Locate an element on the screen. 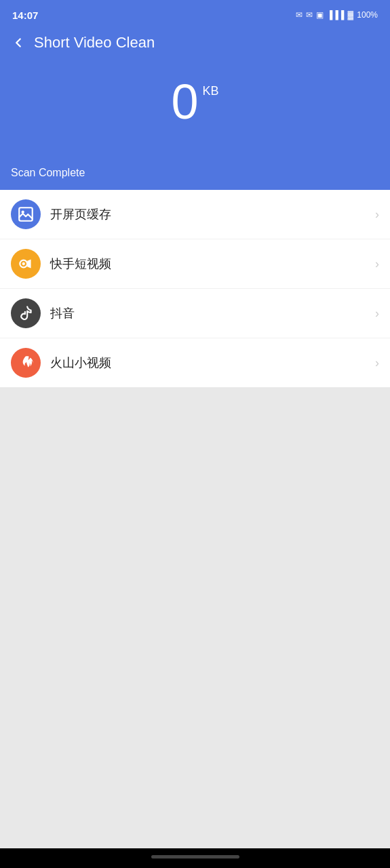  douyin-label: 抖音 is located at coordinates (213, 313).